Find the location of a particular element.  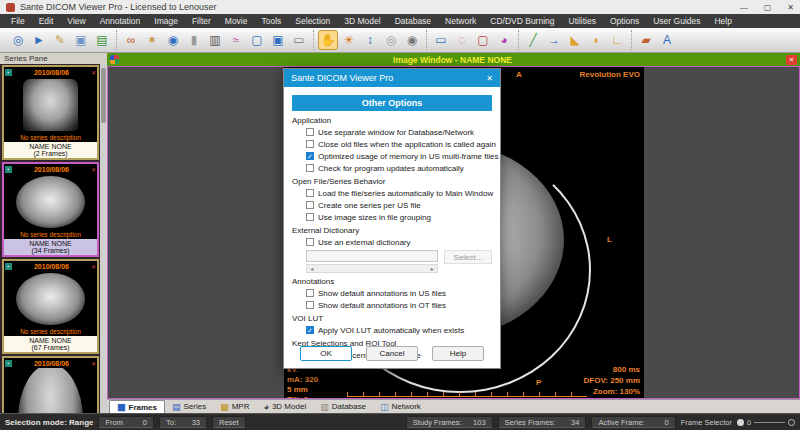

angle-icon: ∟ is located at coordinates (617, 40).